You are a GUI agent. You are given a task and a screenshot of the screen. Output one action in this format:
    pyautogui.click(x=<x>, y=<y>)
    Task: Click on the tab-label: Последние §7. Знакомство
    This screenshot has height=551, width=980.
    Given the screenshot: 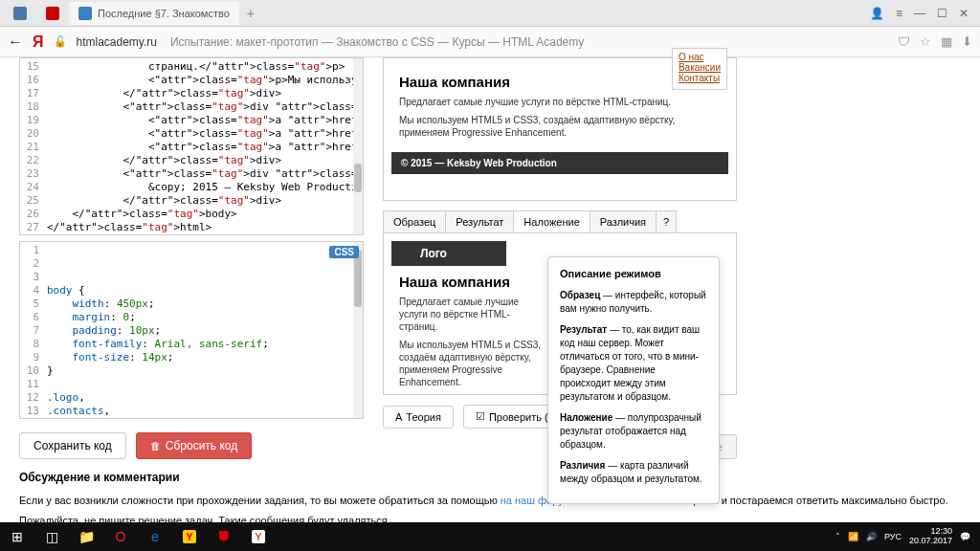 What is the action you would take?
    pyautogui.click(x=164, y=13)
    